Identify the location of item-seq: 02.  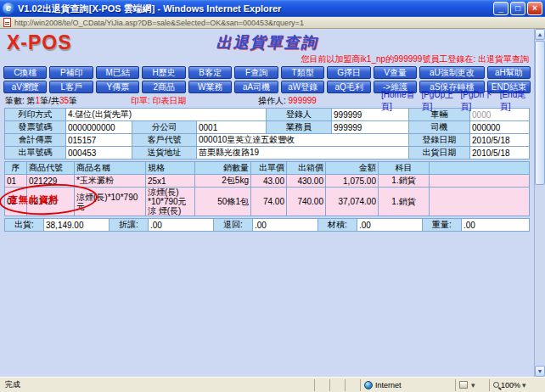
(16, 202).